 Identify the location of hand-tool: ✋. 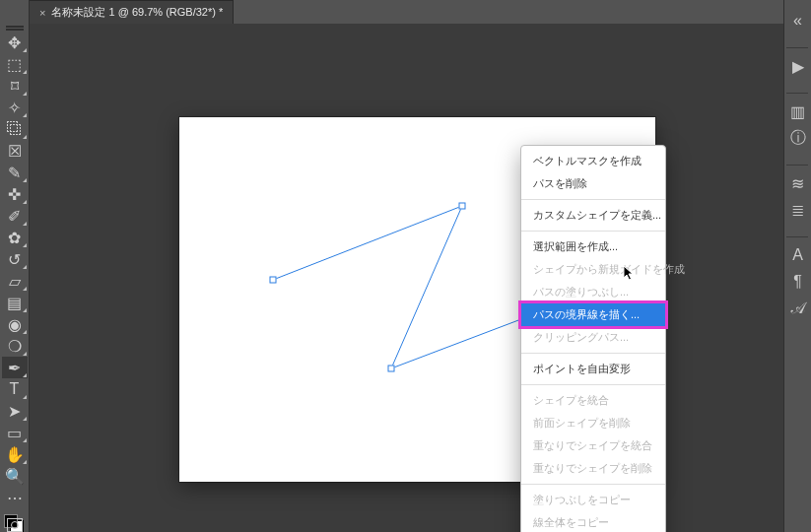
(15, 454).